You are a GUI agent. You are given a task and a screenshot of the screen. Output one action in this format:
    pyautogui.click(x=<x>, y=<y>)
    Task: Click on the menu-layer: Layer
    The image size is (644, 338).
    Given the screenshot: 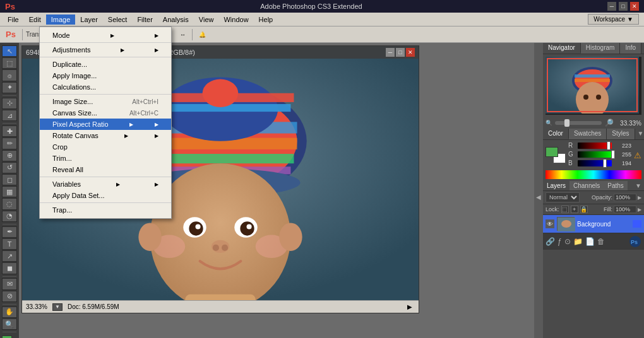 What is the action you would take?
    pyautogui.click(x=89, y=20)
    